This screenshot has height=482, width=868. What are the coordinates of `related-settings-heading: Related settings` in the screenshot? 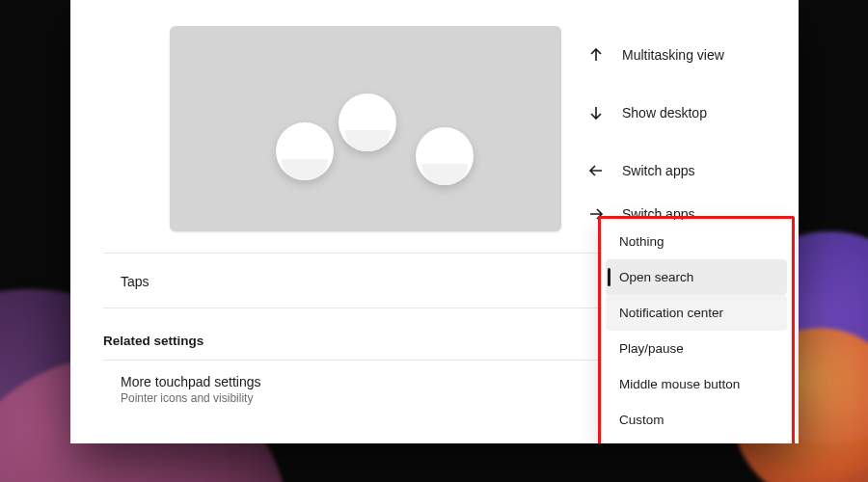 It's located at (153, 341).